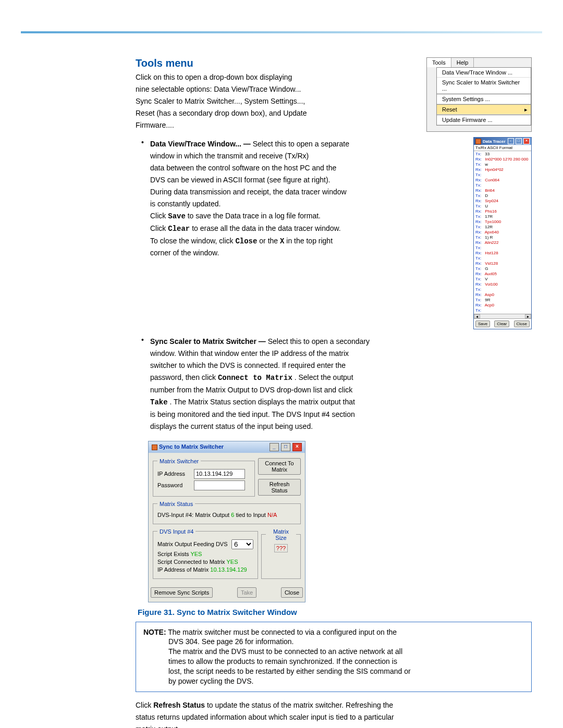 Image resolution: width=563 pixels, height=728 pixels. What do you see at coordinates (276, 125) in the screenshot?
I see `intro-l5: Firmware....` at bounding box center [276, 125].